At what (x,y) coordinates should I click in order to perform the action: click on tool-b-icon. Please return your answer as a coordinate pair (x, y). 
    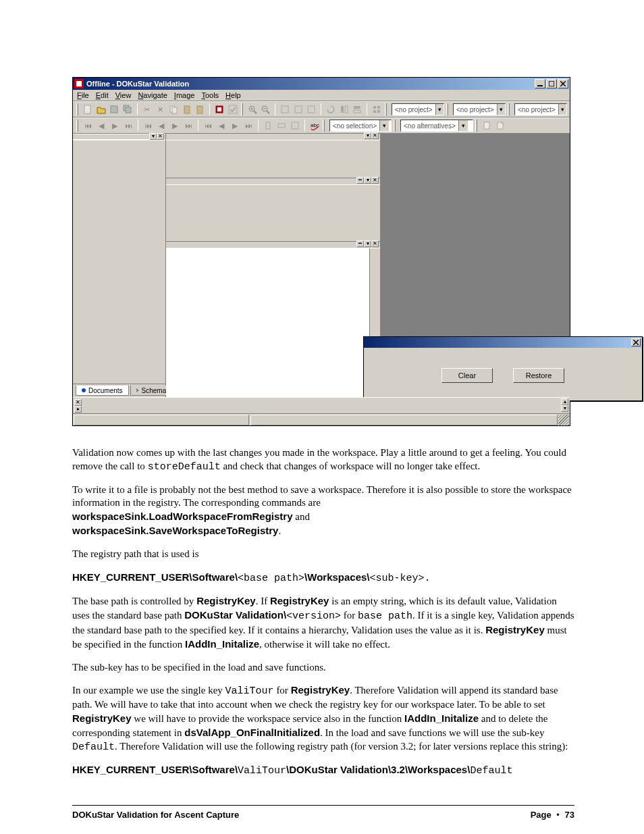
    Looking at the image, I should click on (281, 126).